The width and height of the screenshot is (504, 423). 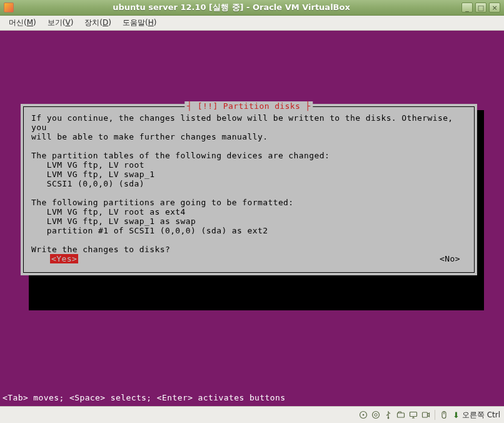 I want to click on vm-status-bar: ⬇ 오른쪽 Ctrl, so click(x=252, y=414).